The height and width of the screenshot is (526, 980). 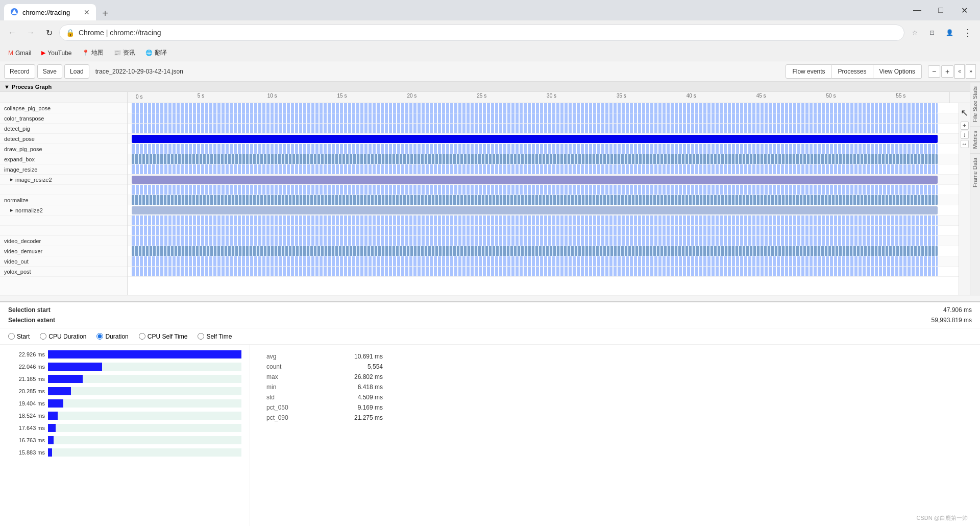 I want to click on zoom-out-button: −, so click(x=934, y=71).